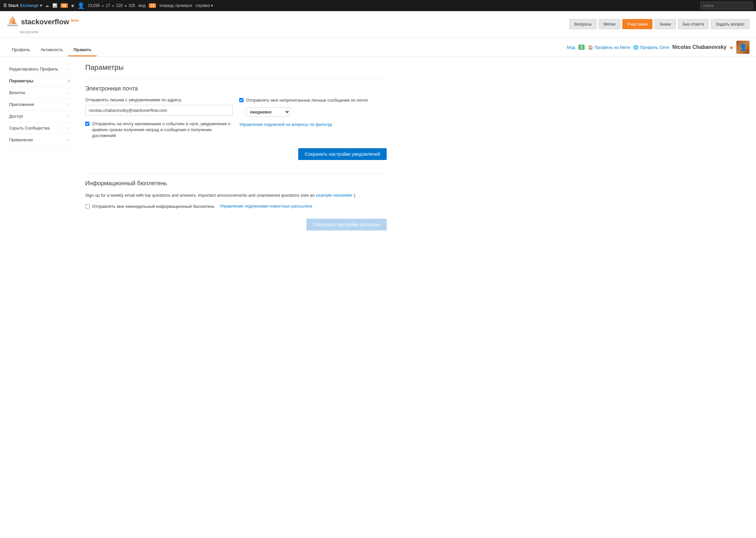  What do you see at coordinates (236, 195) in the screenshot?
I see `newsletter-description: Sign up for a weekly email with top ques…` at bounding box center [236, 195].